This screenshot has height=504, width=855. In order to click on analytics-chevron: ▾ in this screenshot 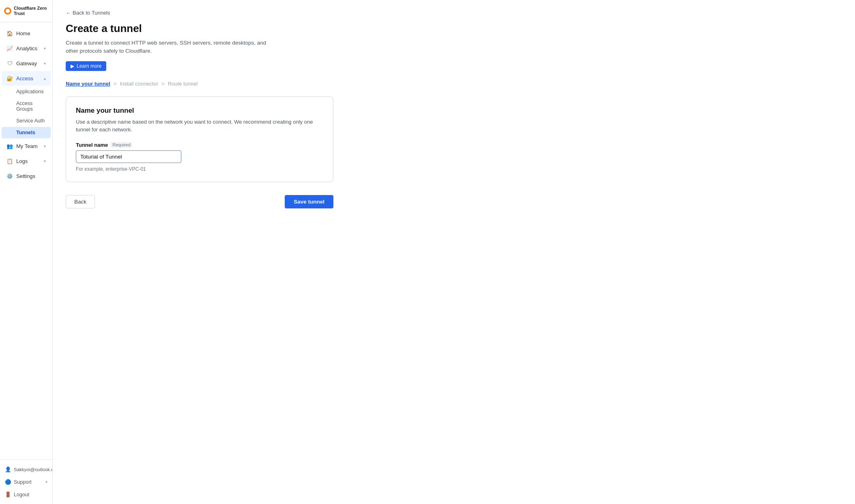, I will do `click(45, 49)`.